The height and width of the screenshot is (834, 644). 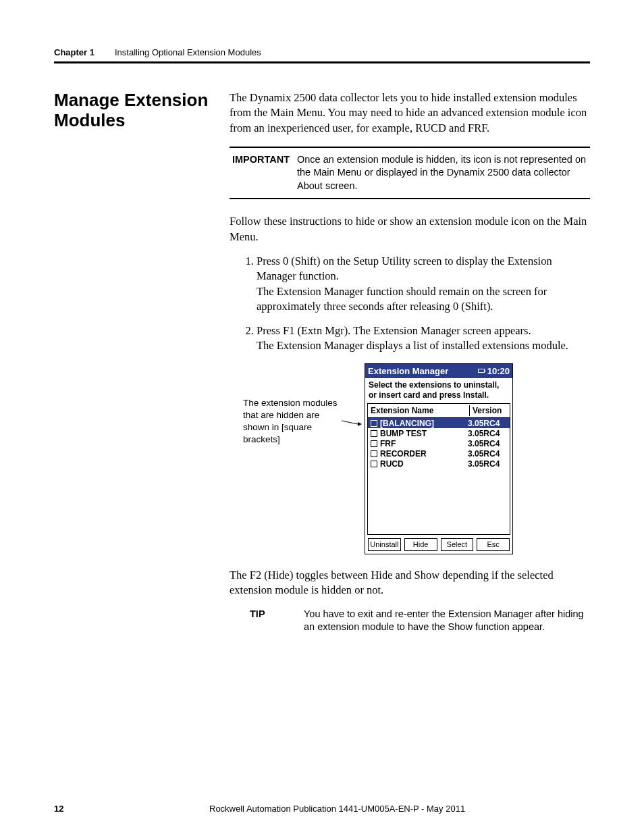 What do you see at coordinates (423, 346) in the screenshot?
I see `step-2-note: The Extension Manager displays a list of…` at bounding box center [423, 346].